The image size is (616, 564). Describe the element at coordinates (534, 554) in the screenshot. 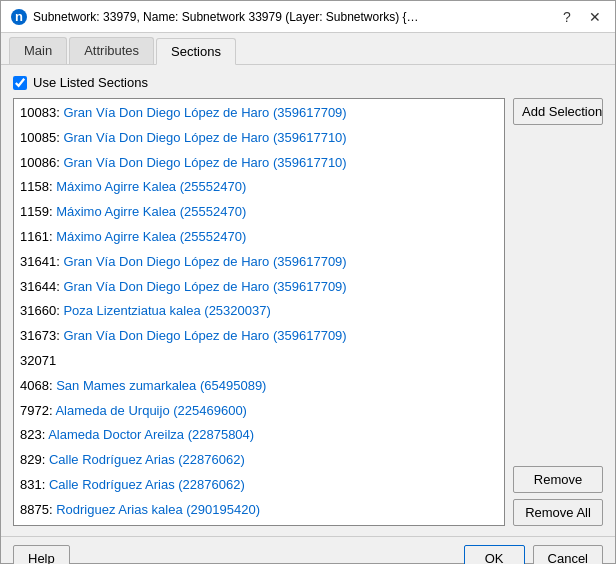

I see `footer-right: OK Cancel` at that location.